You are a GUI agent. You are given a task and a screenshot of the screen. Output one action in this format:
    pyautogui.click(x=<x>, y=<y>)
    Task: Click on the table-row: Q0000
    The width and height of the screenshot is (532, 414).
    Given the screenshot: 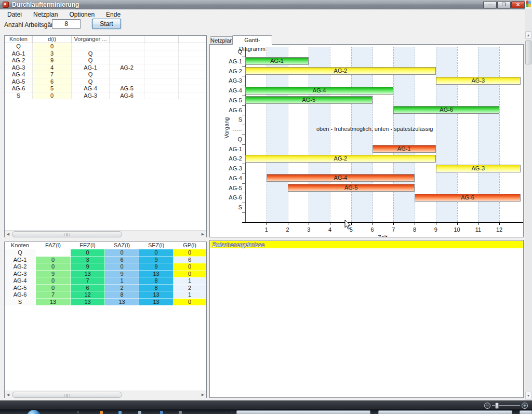 What is the action you would take?
    pyautogui.click(x=105, y=253)
    